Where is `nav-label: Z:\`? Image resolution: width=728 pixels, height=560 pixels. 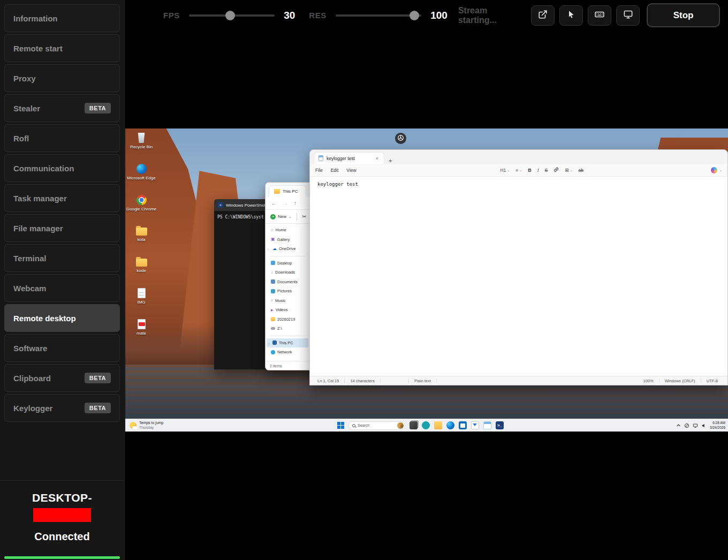
nav-label: Z:\ is located at coordinates (279, 329).